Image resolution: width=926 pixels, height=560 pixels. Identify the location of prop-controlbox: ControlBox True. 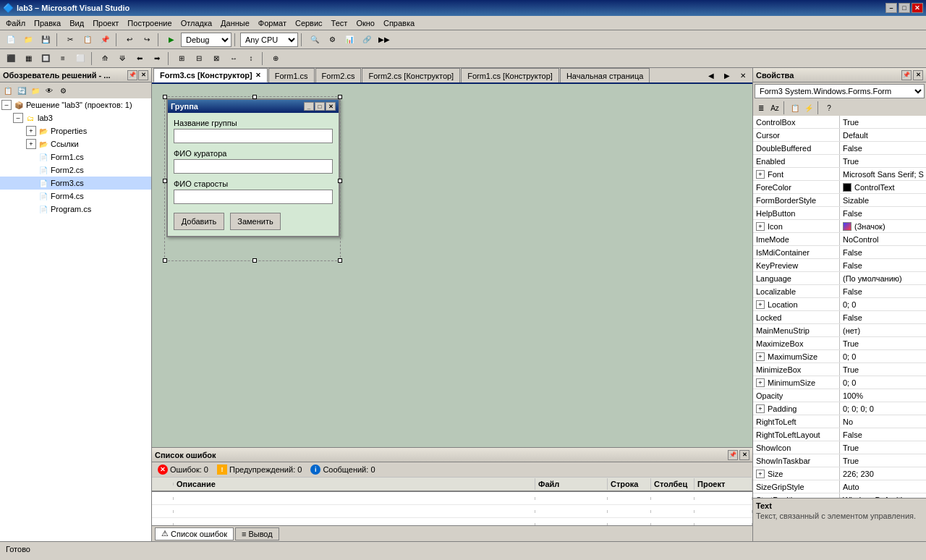
(839, 122).